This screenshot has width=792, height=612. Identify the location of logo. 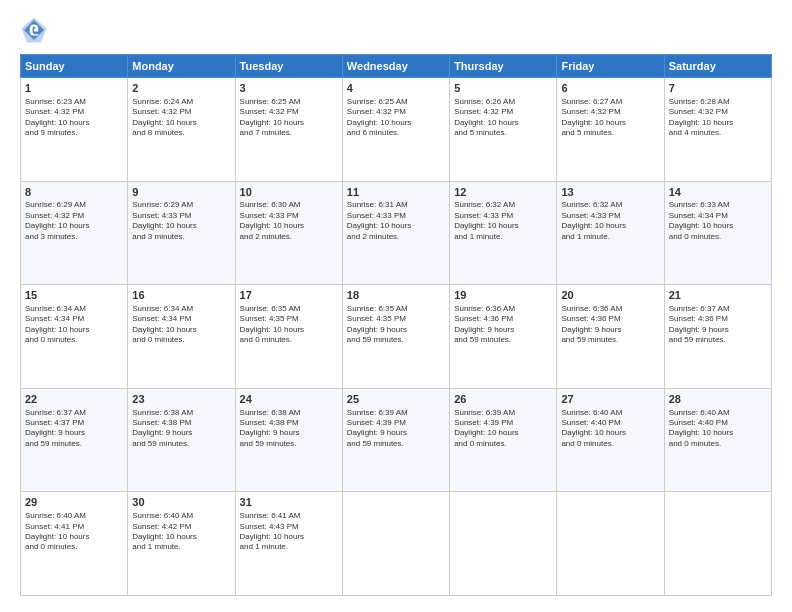
(36, 30).